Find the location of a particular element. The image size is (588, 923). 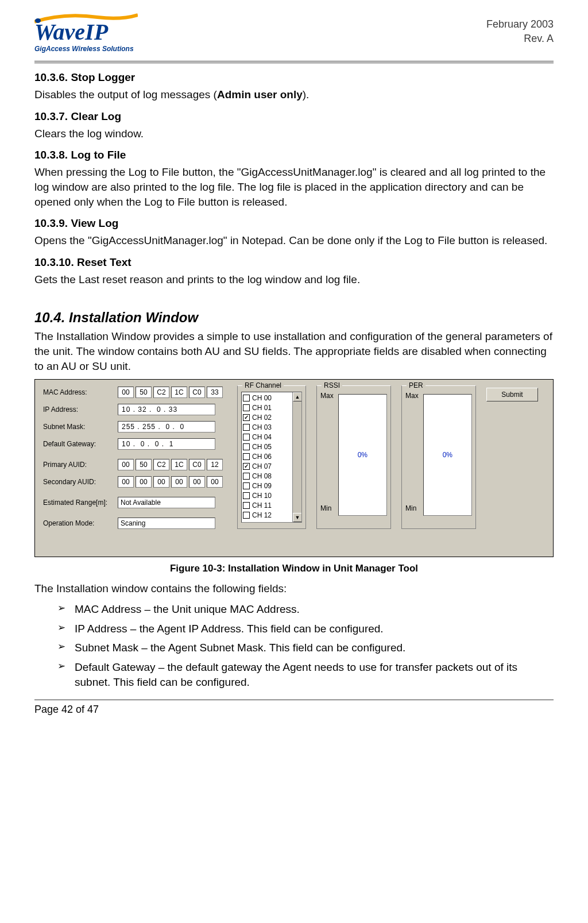

label-gateway: Default Gateway: is located at coordinates (80, 444).